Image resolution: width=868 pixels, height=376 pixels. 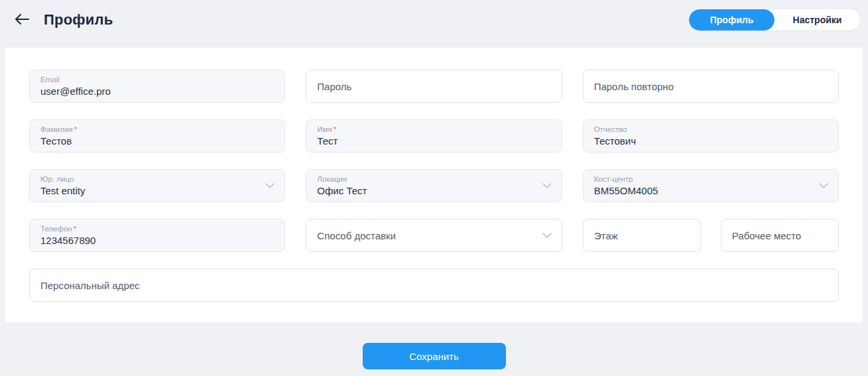 I want to click on phone-input, so click(x=149, y=240).